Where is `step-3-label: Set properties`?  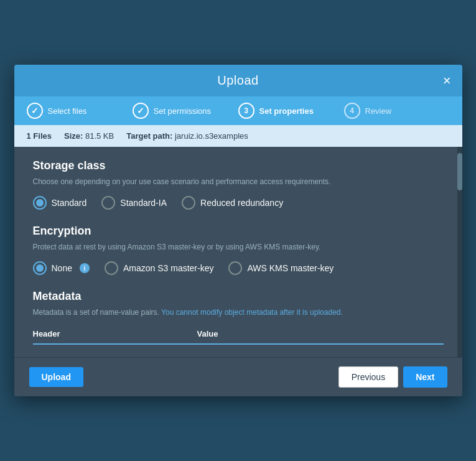 step-3-label: Set properties is located at coordinates (286, 111).